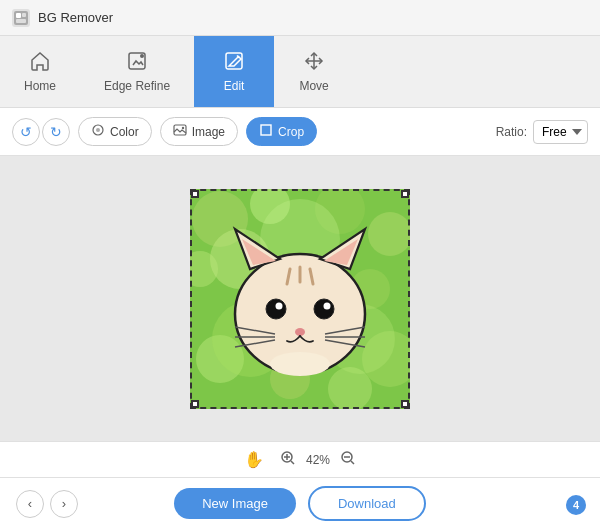  Describe the element at coordinates (137, 62) in the screenshot. I see `edge-refine-icon` at that location.